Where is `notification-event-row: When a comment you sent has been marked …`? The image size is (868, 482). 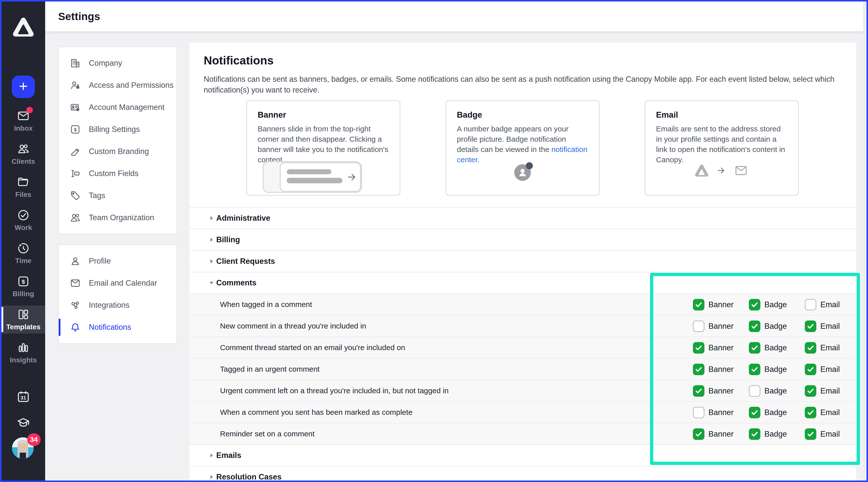 notification-event-row: When a comment you sent has been marked … is located at coordinates (523, 412).